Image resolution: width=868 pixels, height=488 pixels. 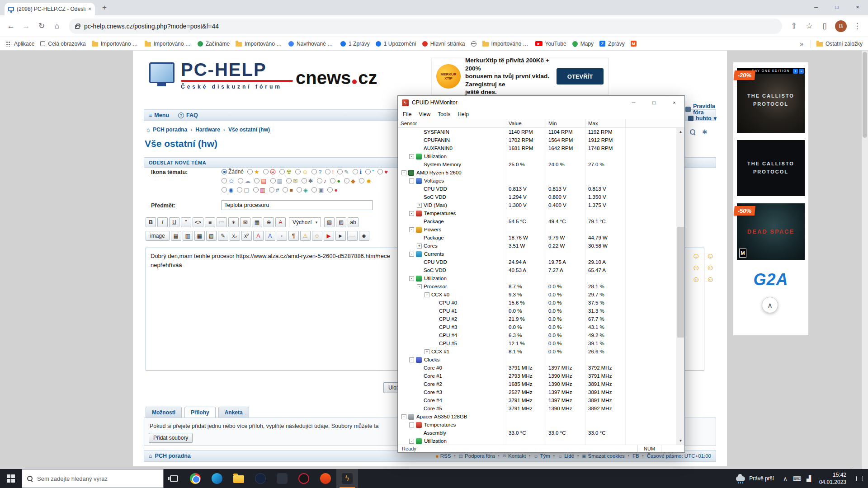 What do you see at coordinates (537, 303) in the screenshot?
I see `sensor-row: CPU #015.6 %0.0 %37.5 %` at bounding box center [537, 303].